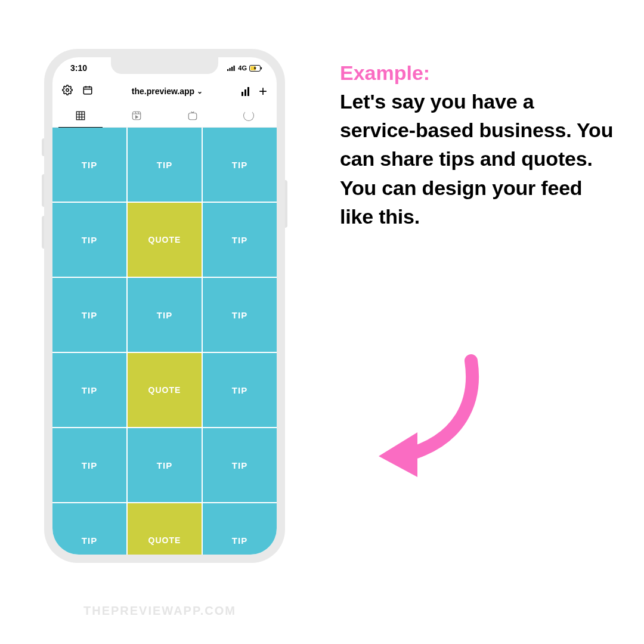  Describe the element at coordinates (160, 611) in the screenshot. I see `watermark: THEPREVIEWAPP.COM` at that location.